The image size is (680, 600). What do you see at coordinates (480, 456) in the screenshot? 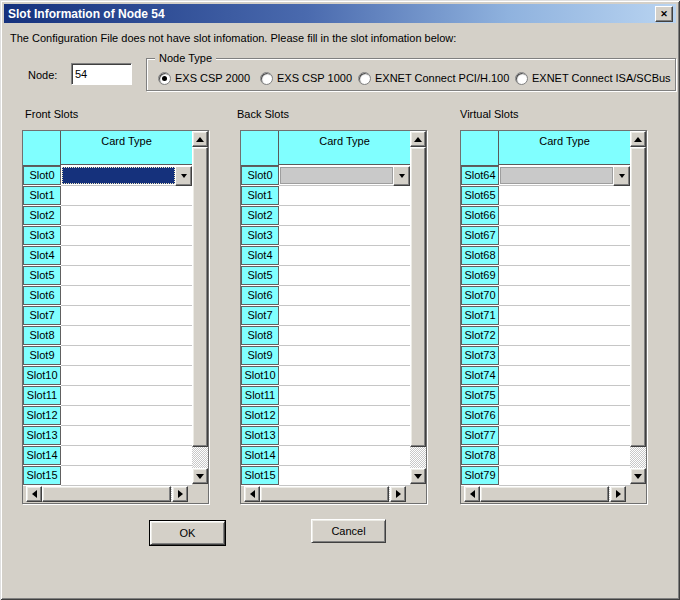
I see `row-header-cell: Slot78` at bounding box center [480, 456].